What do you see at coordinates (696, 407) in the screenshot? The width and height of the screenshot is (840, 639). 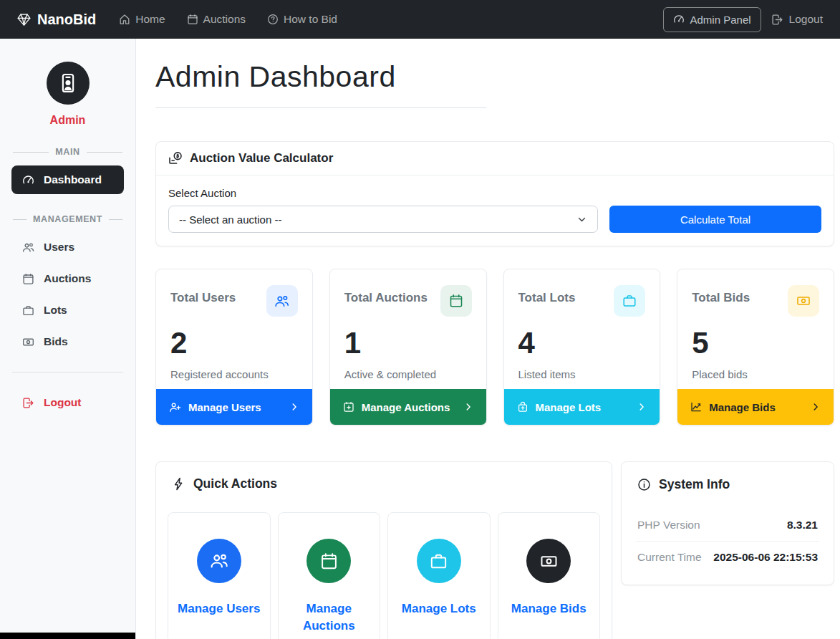 I see `graph-up-icon` at bounding box center [696, 407].